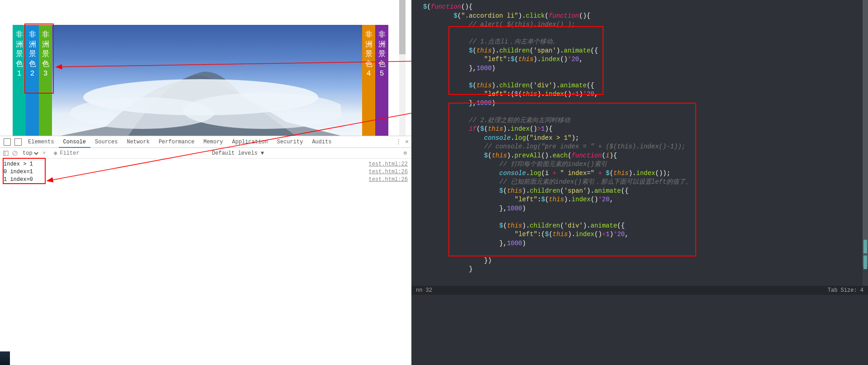 This screenshot has height=365, width=868. Describe the element at coordinates (640, 330) in the screenshot. I see `editor-empty-area` at that location.